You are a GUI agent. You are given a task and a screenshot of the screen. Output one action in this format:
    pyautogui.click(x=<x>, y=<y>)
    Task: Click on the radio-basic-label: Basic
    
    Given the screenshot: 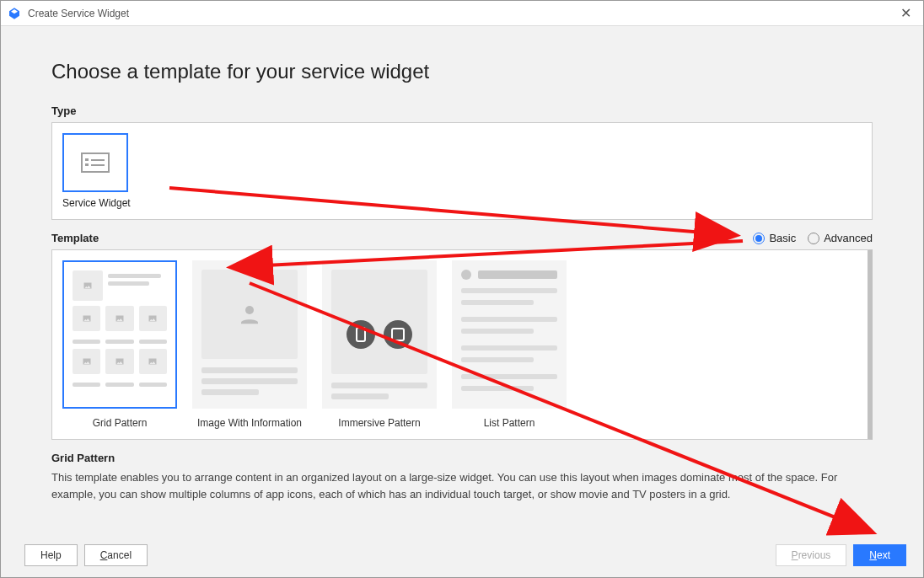 What is the action you would take?
    pyautogui.click(x=782, y=238)
    